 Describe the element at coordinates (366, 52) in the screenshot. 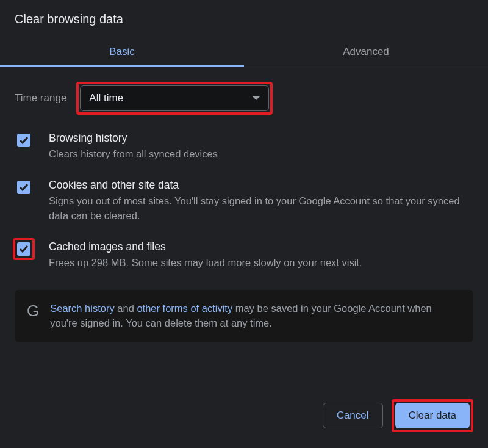

I see `tab-advanced: Advanced` at that location.